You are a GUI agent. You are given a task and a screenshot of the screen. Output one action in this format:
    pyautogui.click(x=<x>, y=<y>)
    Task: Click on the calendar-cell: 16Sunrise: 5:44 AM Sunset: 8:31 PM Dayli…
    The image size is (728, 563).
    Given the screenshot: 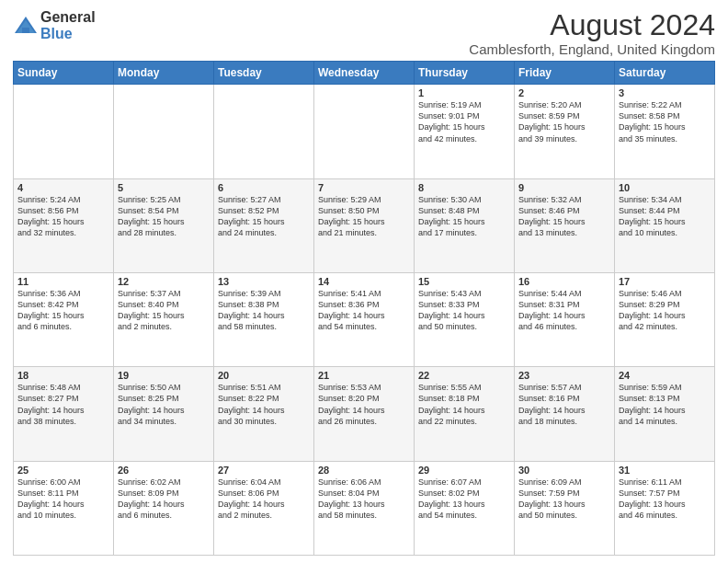 What is the action you would take?
    pyautogui.click(x=564, y=319)
    